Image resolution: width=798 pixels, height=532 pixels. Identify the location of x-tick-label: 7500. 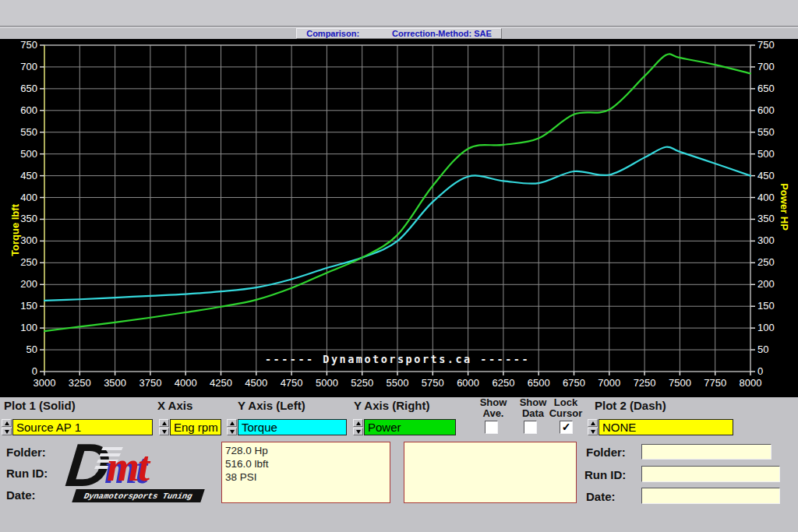
(680, 383).